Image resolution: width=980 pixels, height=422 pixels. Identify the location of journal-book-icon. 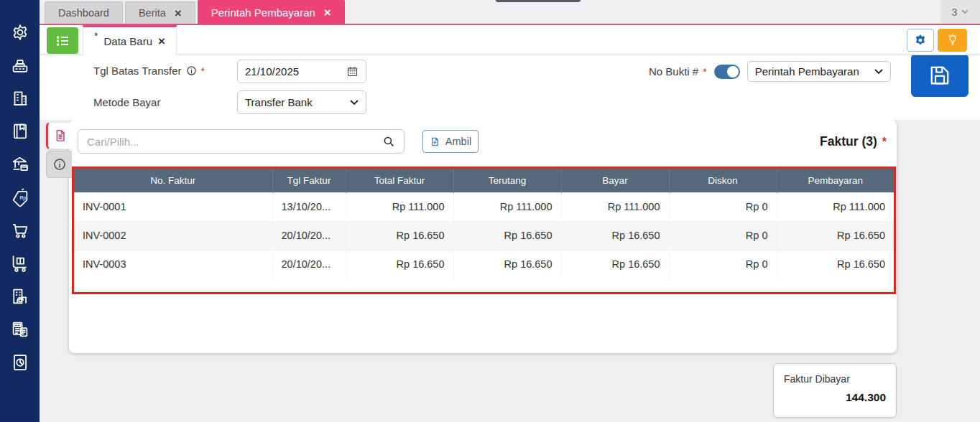
(20, 131).